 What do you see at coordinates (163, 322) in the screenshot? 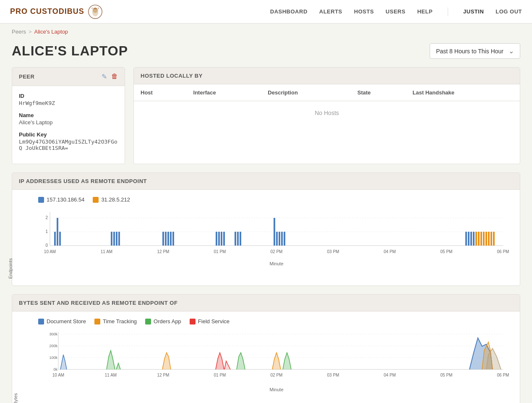
I see `legend-orders: Orders App` at bounding box center [163, 322].